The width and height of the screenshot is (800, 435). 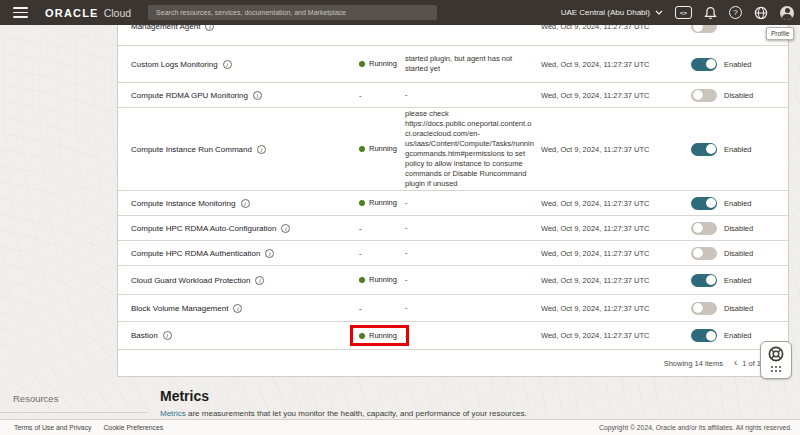 I want to click on global-search, so click(x=292, y=12).